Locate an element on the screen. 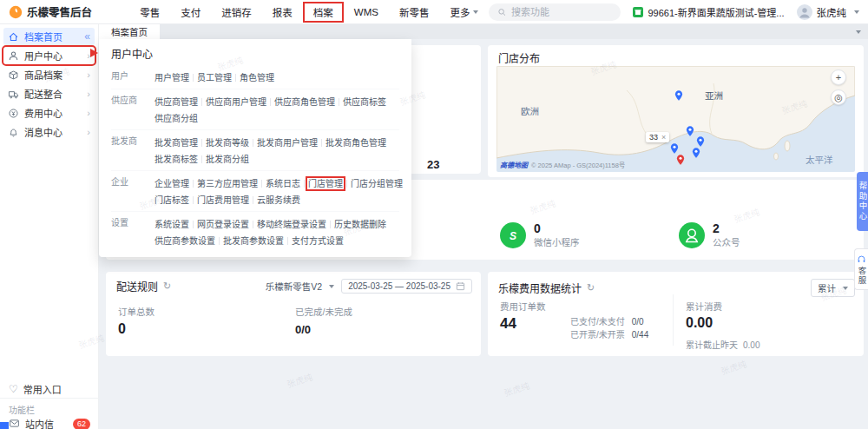 Image resolution: width=868 pixels, height=429 pixels. fees-period-select: 累计 is located at coordinates (833, 288).